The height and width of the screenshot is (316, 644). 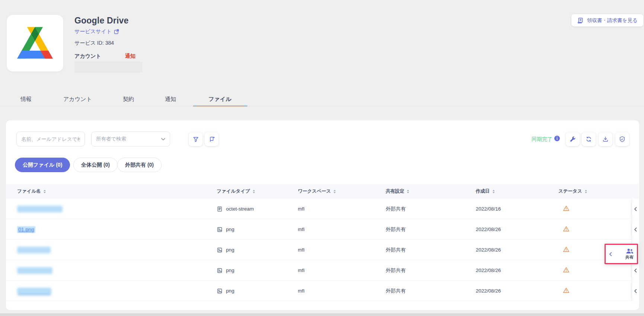 What do you see at coordinates (629, 257) in the screenshot?
I see `share-button-label: 共有` at bounding box center [629, 257].